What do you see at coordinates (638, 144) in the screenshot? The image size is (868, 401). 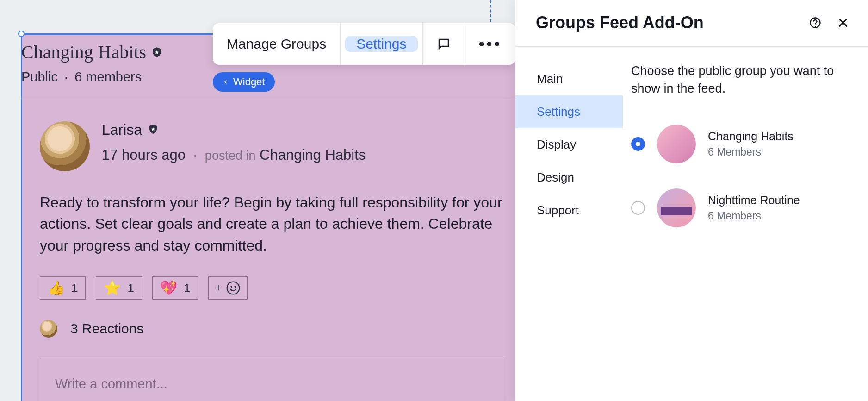 I see `radio-selected` at bounding box center [638, 144].